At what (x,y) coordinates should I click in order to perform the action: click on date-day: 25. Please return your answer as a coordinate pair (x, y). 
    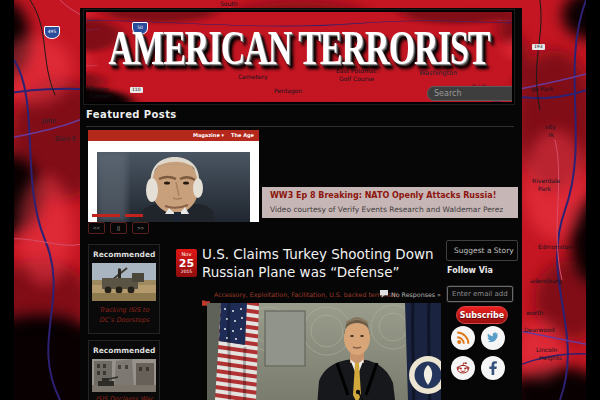
    Looking at the image, I should click on (186, 264).